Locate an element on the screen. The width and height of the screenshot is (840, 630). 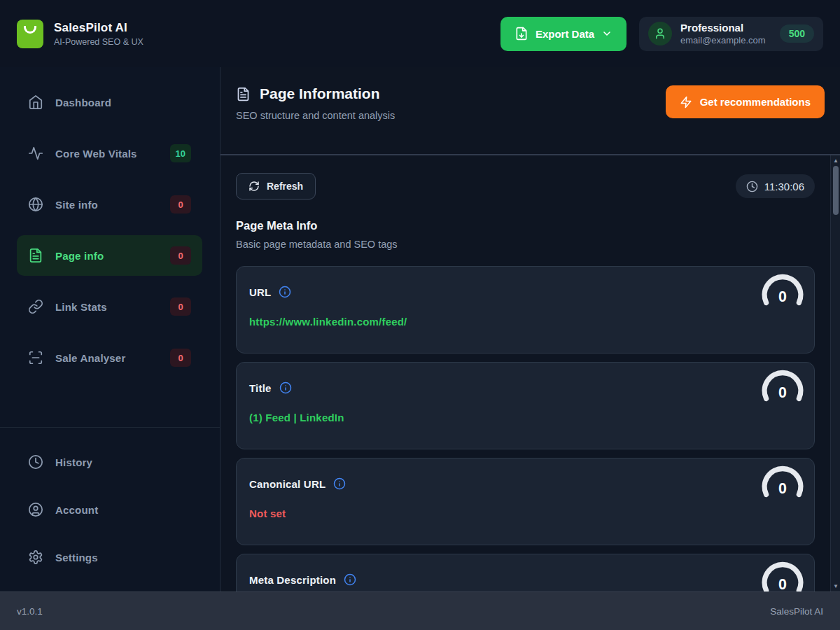
refresh-icon is located at coordinates (254, 186).